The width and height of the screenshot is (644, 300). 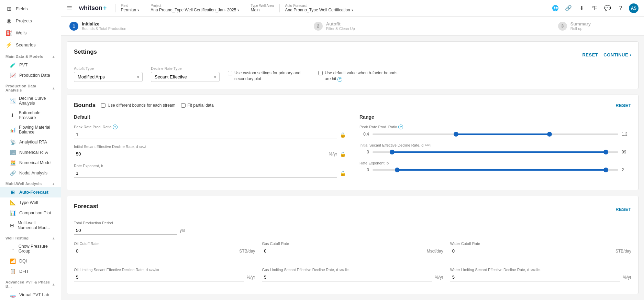 I want to click on sidebar-item-numerical-model: 🧮 Numerical Model, so click(x=30, y=163).